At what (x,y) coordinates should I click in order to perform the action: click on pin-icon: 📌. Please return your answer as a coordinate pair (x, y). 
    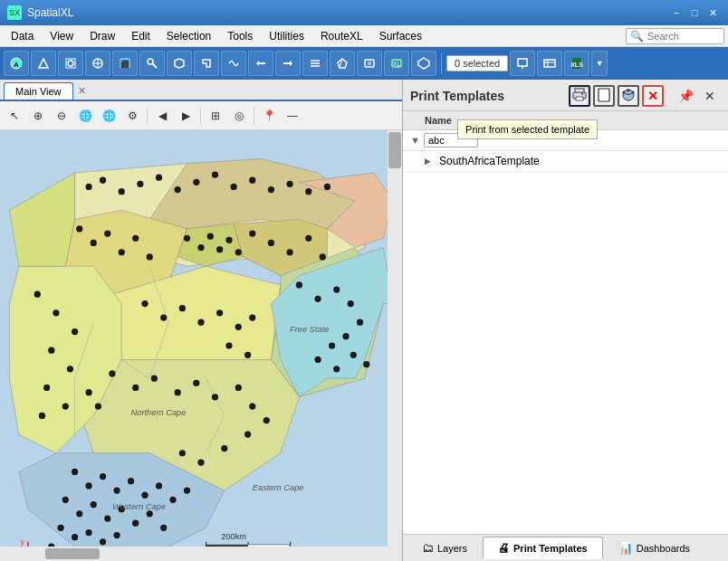
    Looking at the image, I should click on (686, 96).